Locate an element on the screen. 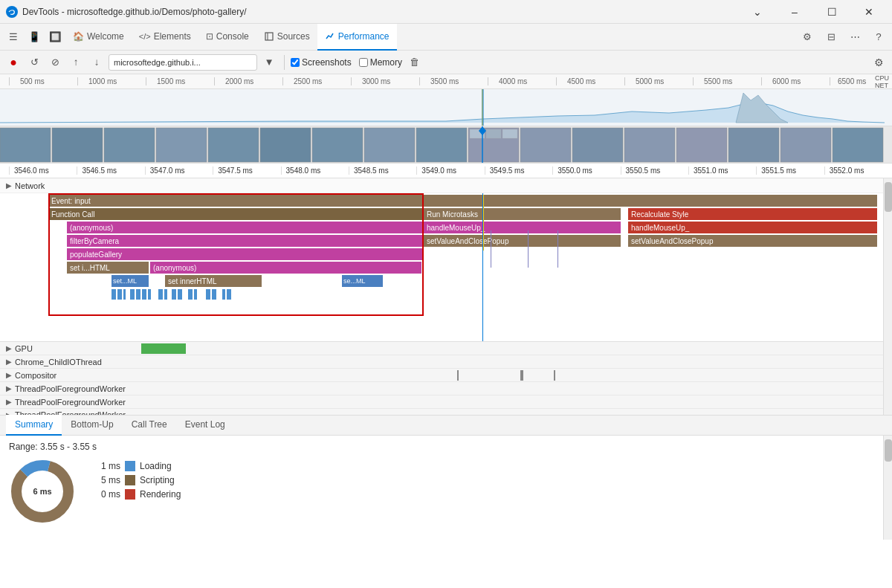  vertical-scrollbar is located at coordinates (888, 297).